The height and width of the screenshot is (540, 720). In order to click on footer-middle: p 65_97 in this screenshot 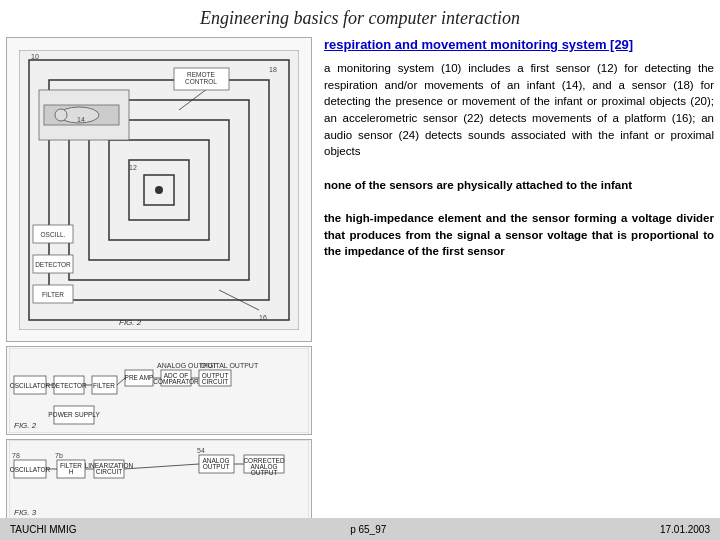, I will do `click(368, 530)`.